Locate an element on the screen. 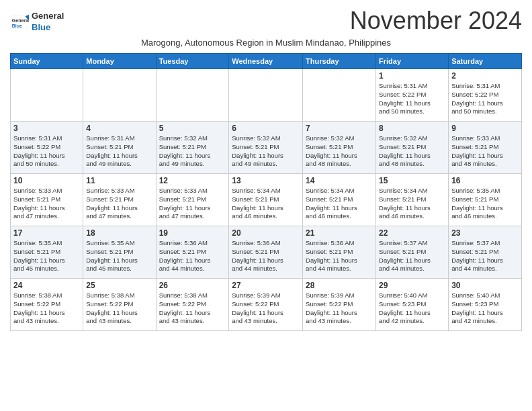 The height and width of the screenshot is (411, 532). calendar-cell: 14Sunrise: 5:34 AM Sunset: 5:21 PM Dayli… is located at coordinates (340, 200).